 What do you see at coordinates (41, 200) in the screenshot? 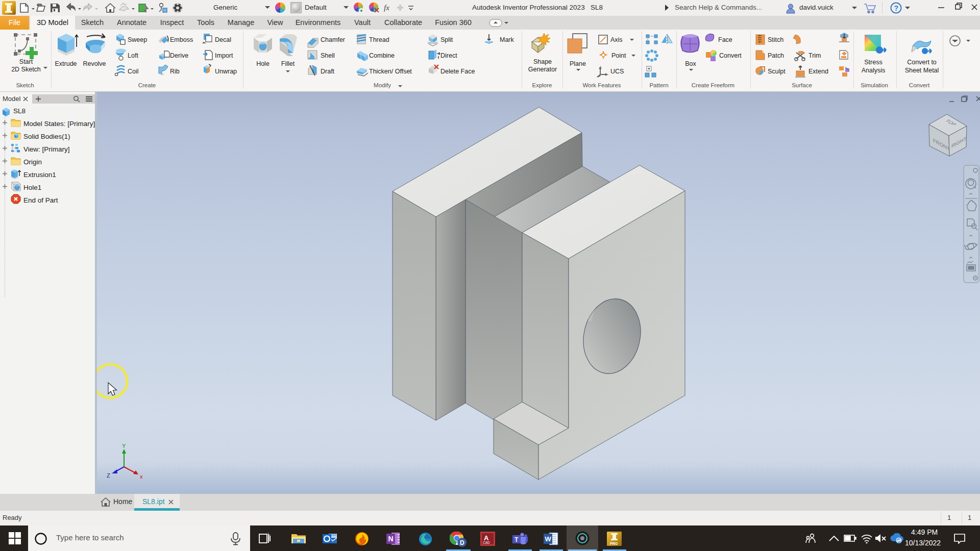
I see `svg-text: End of Part` at bounding box center [41, 200].